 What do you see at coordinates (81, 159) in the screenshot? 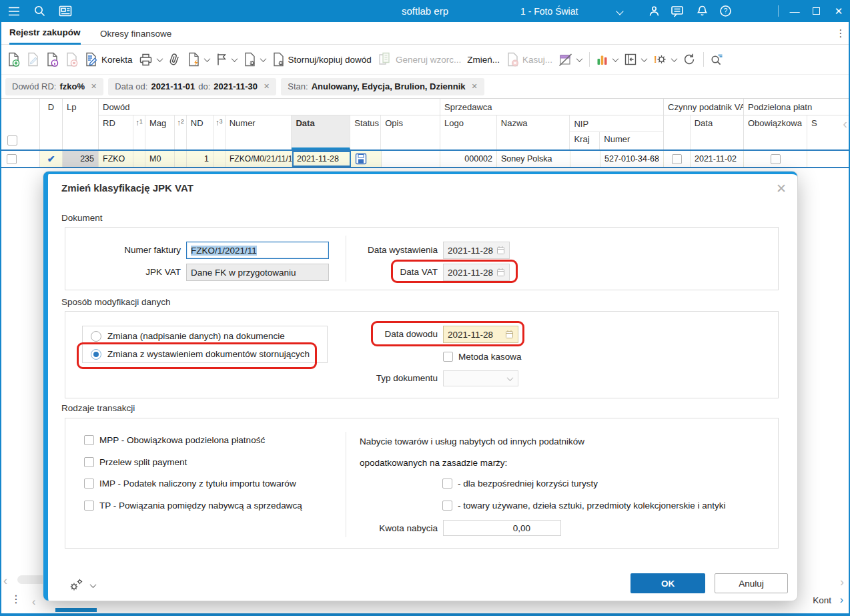
I see `row-lp-cell: 235` at bounding box center [81, 159].